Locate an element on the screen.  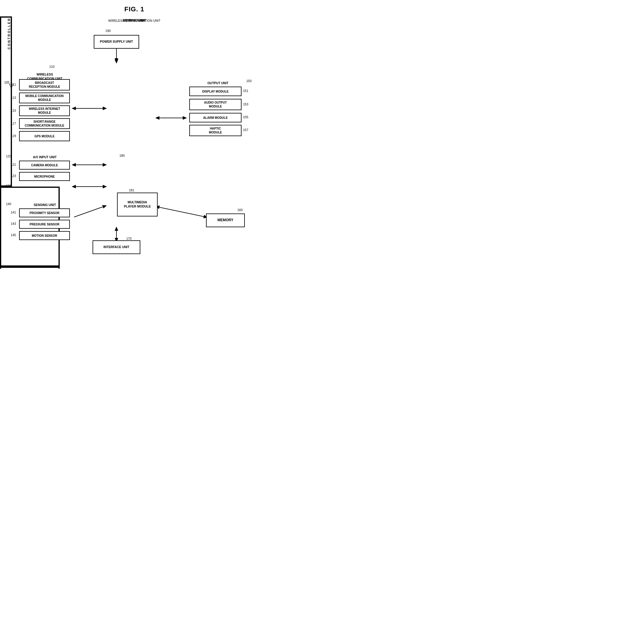
controller-box: CONTROLLER is located at coordinates (6, 101).